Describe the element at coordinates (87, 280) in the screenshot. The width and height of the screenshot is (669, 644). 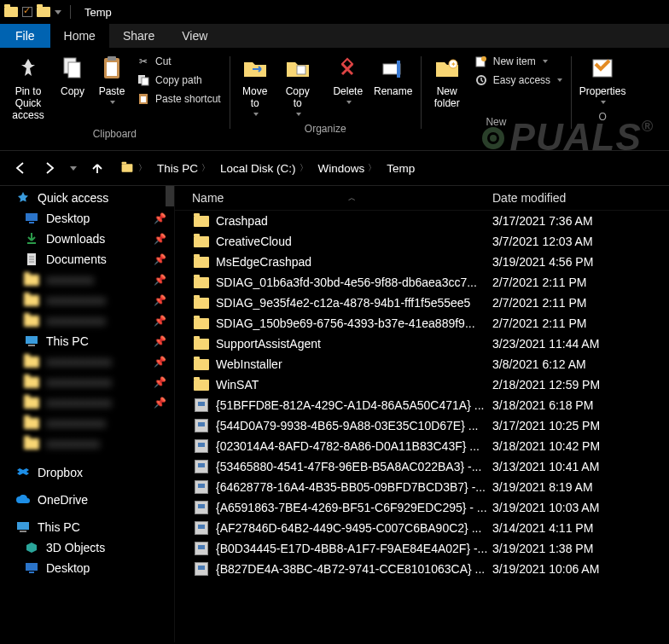
I see `sidebar-item-blurred: xxxxxxxx📌` at that location.